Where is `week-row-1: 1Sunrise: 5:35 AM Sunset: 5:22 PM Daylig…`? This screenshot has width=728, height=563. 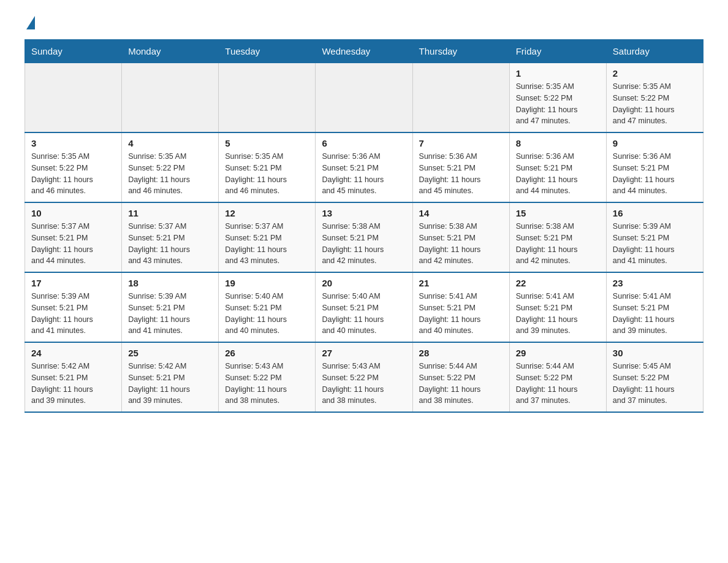 week-row-1: 1Sunrise: 5:35 AM Sunset: 5:22 PM Daylig… is located at coordinates (364, 98).